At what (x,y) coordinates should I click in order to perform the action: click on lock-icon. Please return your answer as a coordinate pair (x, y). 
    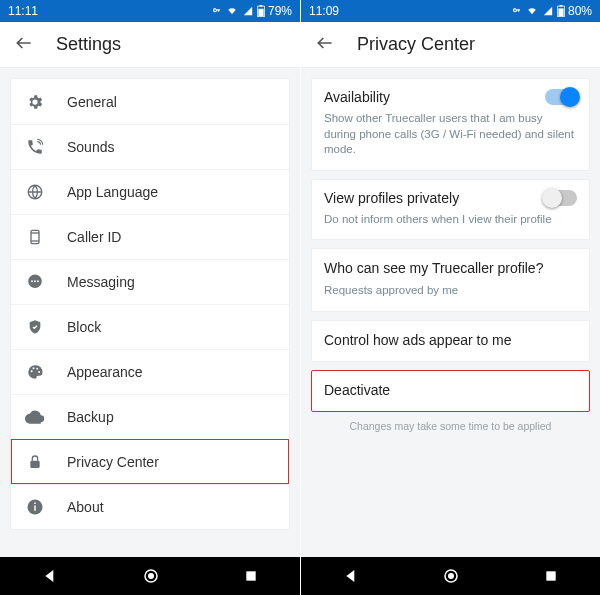
    Looking at the image, I should click on (35, 462).